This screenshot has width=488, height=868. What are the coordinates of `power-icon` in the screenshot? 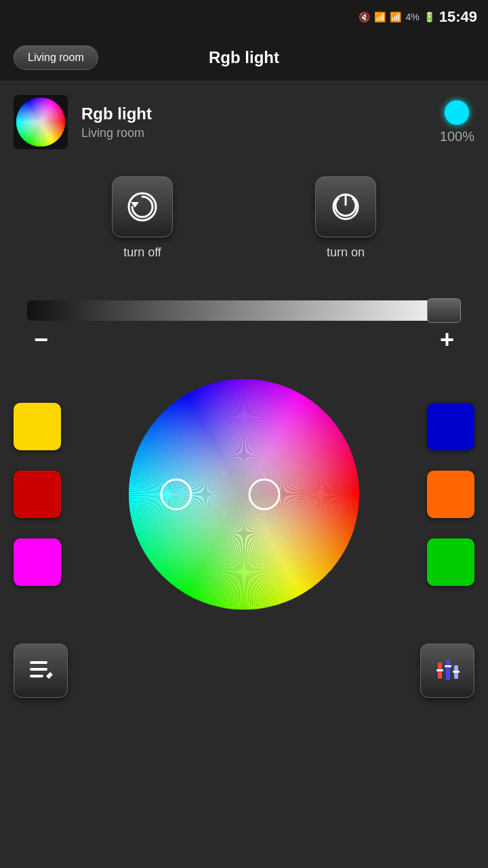 It's located at (346, 207).